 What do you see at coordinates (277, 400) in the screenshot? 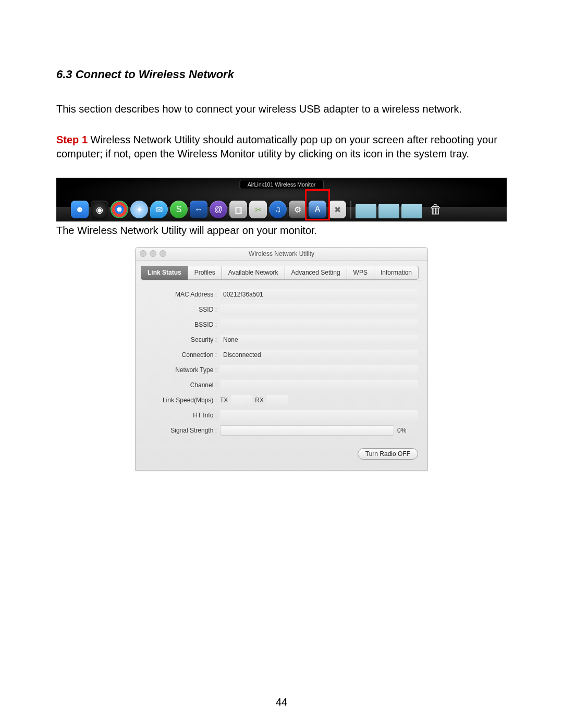
I see `rx-value` at bounding box center [277, 400].